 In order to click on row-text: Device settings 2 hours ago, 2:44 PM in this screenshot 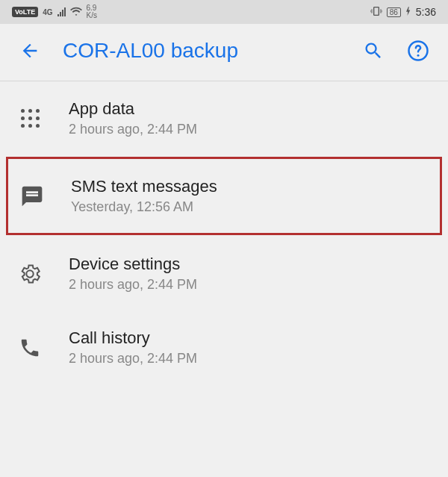, I will do `click(251, 273)`.